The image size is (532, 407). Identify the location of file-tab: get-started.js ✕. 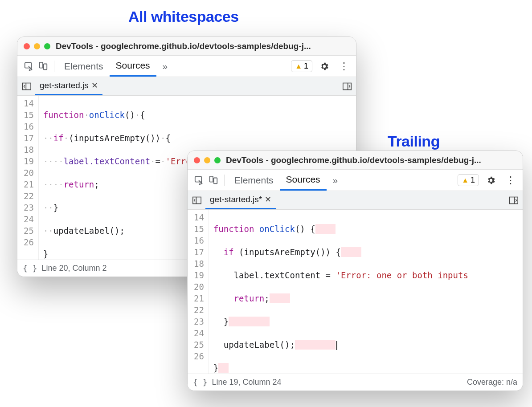
(69, 86).